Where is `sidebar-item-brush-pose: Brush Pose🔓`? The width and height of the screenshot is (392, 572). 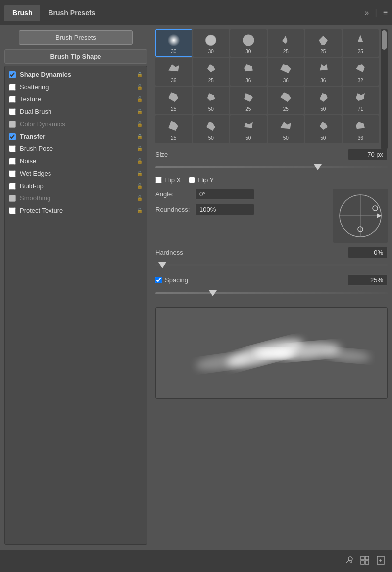
sidebar-item-brush-pose: Brush Pose🔓 is located at coordinates (76, 148).